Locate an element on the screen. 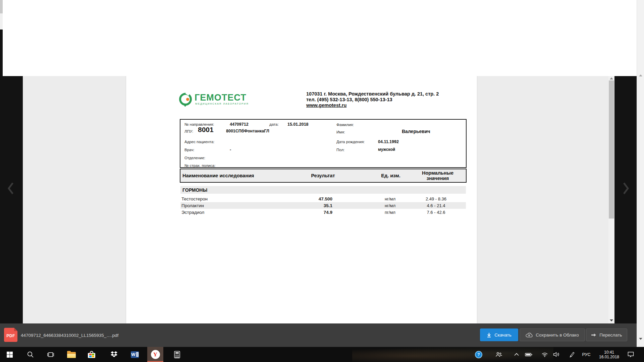 The width and height of the screenshot is (644, 362). battery-tray-button is located at coordinates (529, 355).